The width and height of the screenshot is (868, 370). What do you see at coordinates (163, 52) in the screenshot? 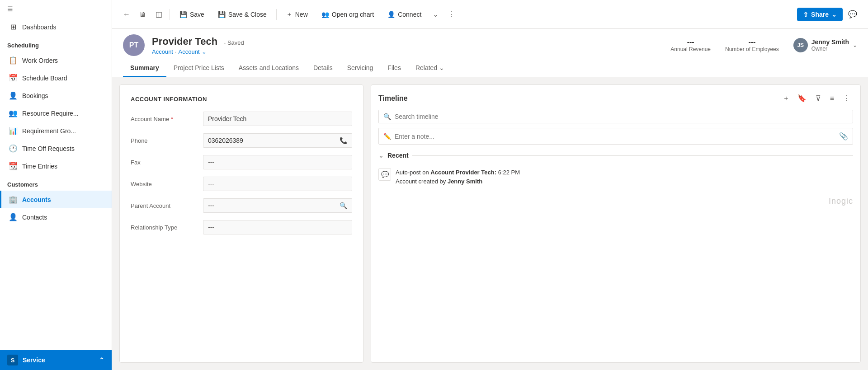
I see `breadcrumb-account-link: Account` at bounding box center [163, 52].